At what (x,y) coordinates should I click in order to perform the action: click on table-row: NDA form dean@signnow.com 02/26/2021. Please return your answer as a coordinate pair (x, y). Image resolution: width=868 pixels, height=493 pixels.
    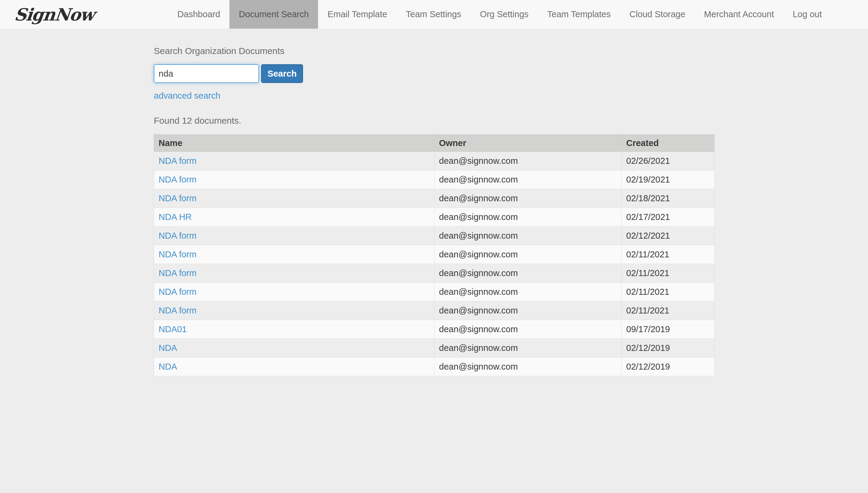
    Looking at the image, I should click on (434, 161).